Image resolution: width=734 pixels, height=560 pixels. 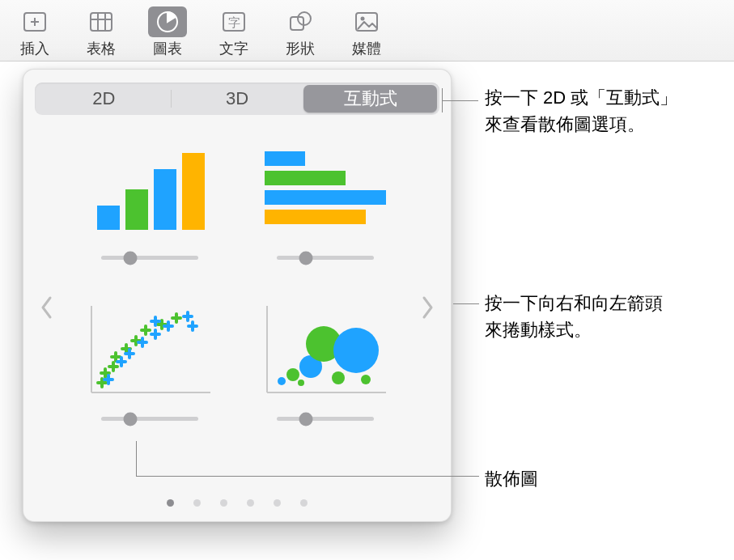 What do you see at coordinates (101, 22) in the screenshot?
I see `table-icon` at bounding box center [101, 22].